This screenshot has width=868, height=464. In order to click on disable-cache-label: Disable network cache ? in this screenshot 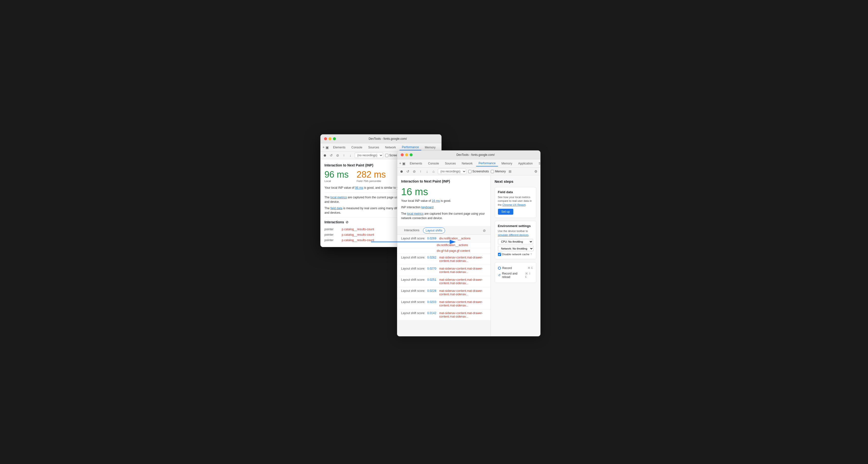, I will do `click(516, 254)`.